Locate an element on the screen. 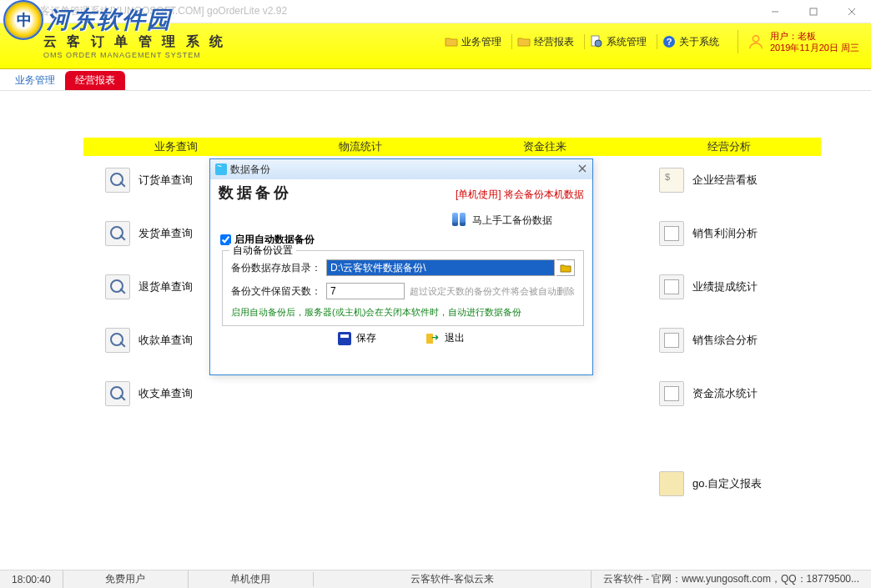 The width and height of the screenshot is (871, 588). column-business-query: 订货单查询 发货单查询 退货单查询 收款单查询 收支单查询 is located at coordinates (149, 287).